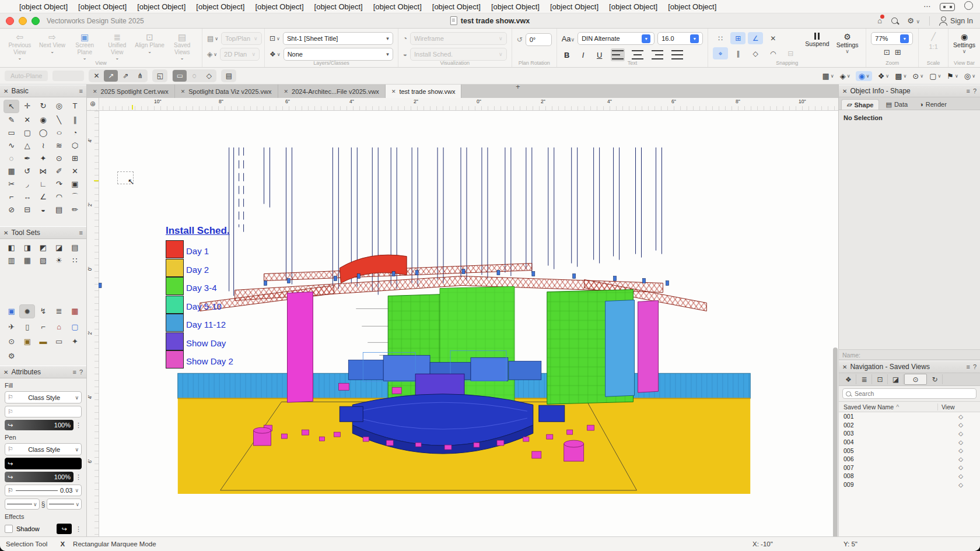  I want to click on align-right-button, so click(657, 55).